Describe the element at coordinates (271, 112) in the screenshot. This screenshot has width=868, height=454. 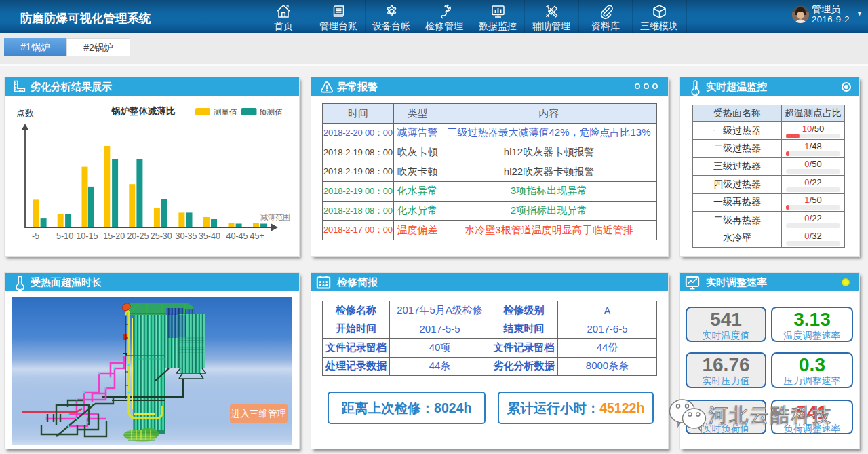
I see `svg-text: 预测值` at that location.